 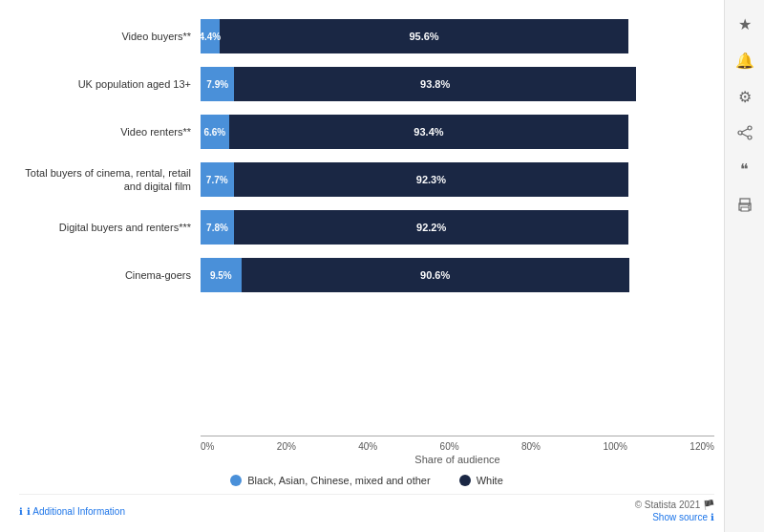 I want to click on bell-icon: 🔔, so click(x=745, y=60).